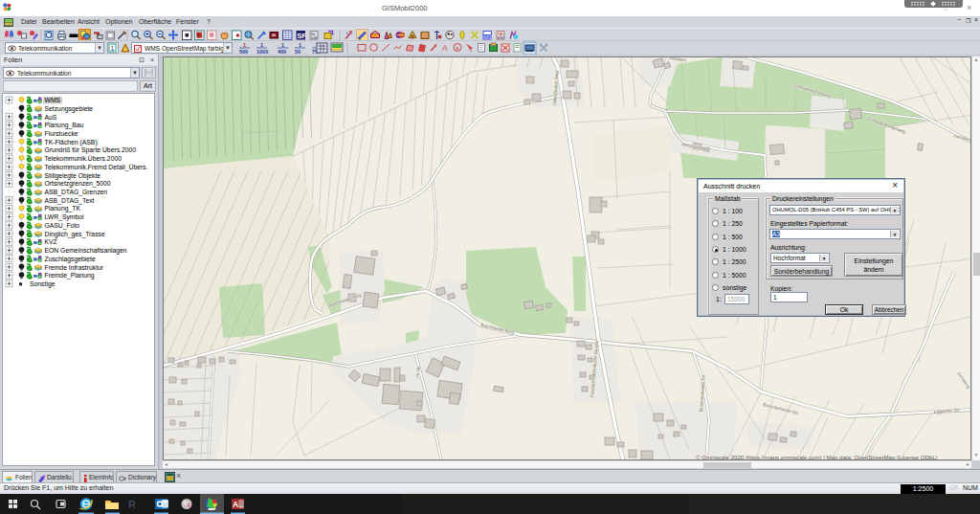  Describe the element at coordinates (91, 150) in the screenshot. I see `svg-text: Grundriß für Sparte Übers.2000` at that location.